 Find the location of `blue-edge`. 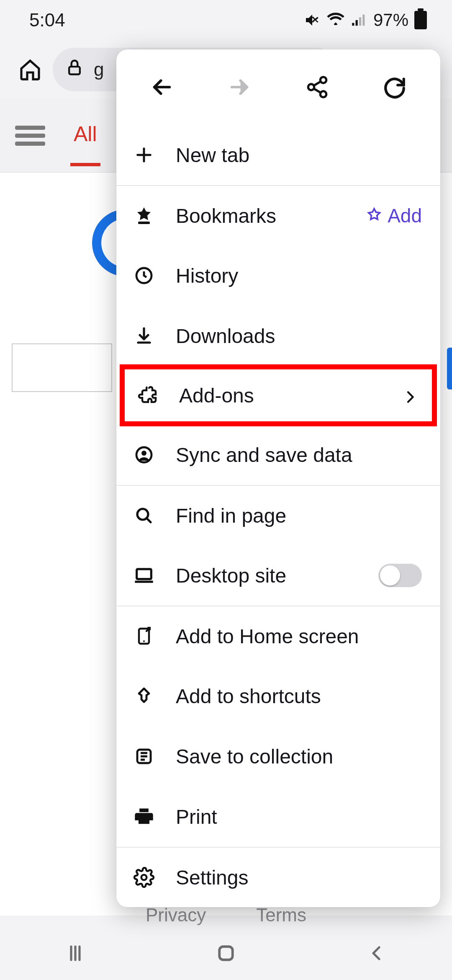

blue-edge is located at coordinates (449, 369).